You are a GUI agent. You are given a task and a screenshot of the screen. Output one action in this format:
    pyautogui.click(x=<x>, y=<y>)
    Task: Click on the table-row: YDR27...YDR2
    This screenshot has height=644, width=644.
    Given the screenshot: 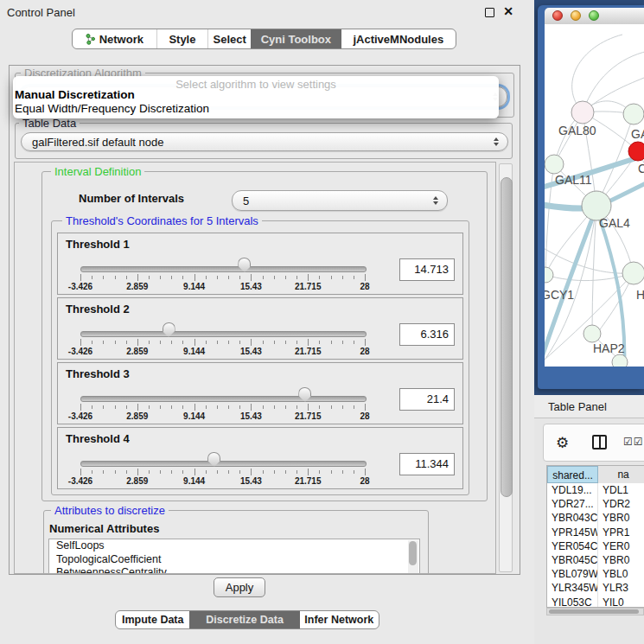 What is the action you would take?
    pyautogui.click(x=596, y=504)
    